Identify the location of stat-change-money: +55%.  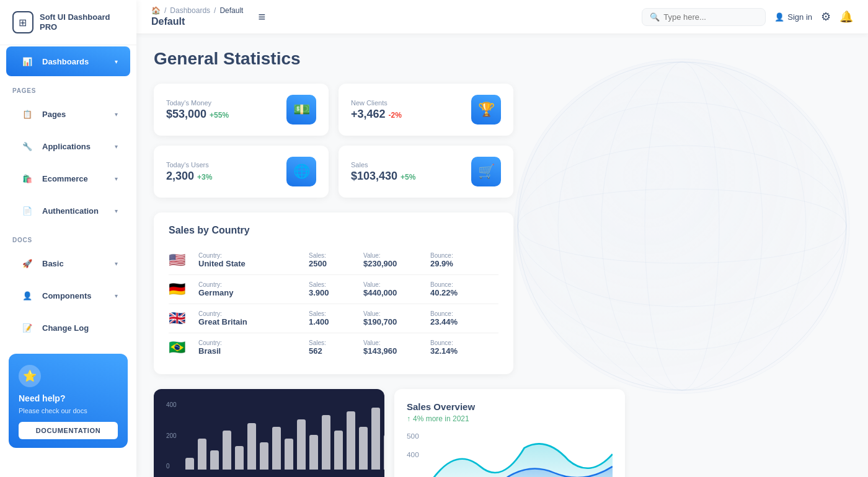
(219, 115).